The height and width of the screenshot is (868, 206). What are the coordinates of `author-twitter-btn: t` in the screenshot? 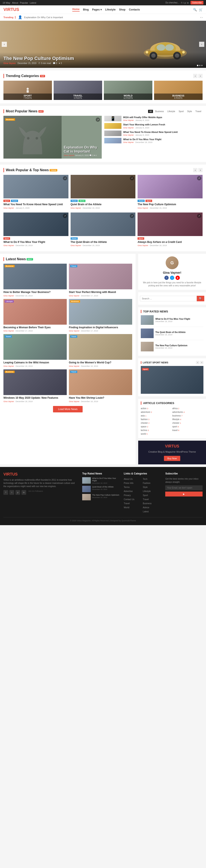 It's located at (172, 278).